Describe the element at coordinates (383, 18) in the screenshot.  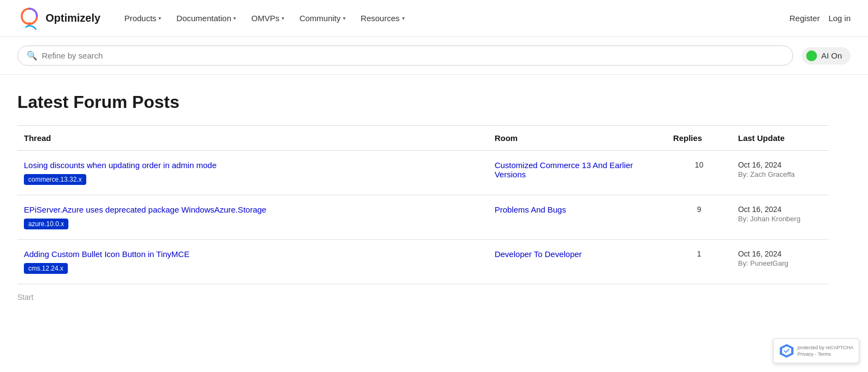
I see `nav-item-resources: Resources ▾` at that location.